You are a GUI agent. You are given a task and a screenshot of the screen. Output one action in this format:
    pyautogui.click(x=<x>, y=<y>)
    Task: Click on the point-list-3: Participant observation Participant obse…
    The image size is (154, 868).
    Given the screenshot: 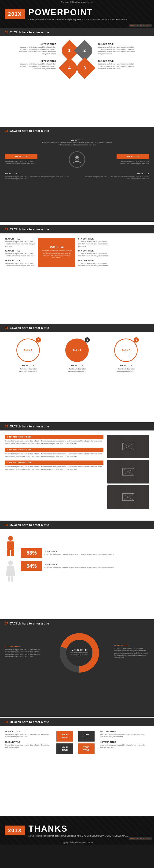 What is the action you would take?
    pyautogui.click(x=126, y=370)
    